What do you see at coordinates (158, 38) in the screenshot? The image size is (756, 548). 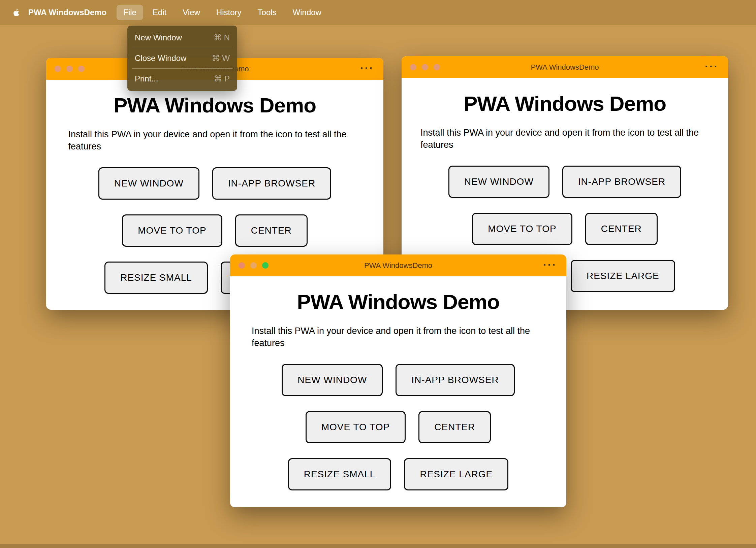 I see `menu-item-label: New Window` at bounding box center [158, 38].